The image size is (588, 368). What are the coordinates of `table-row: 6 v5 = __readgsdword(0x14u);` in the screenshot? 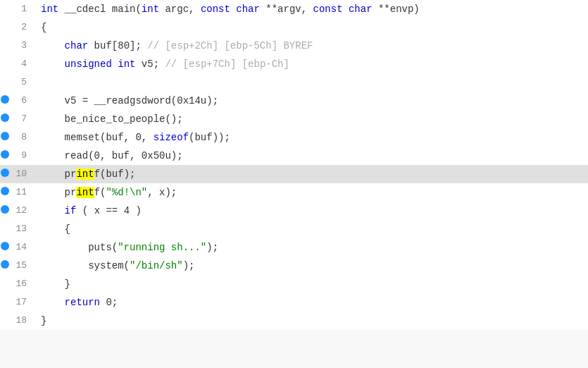 It's located at (294, 101).